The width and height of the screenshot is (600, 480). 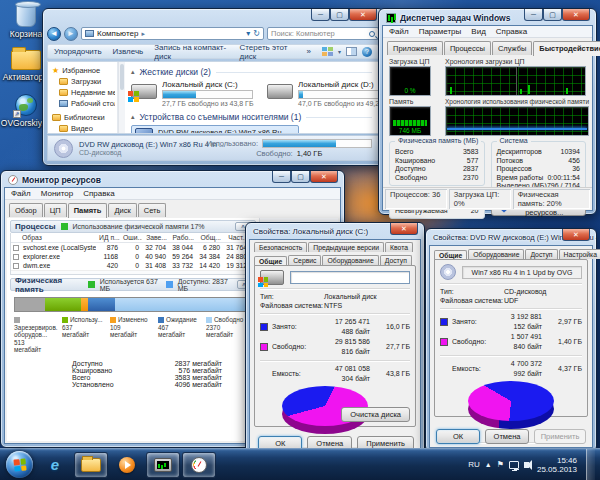 What do you see at coordinates (122, 98) in the screenshot?
I see `sidebar-scrollbar` at bounding box center [122, 98].